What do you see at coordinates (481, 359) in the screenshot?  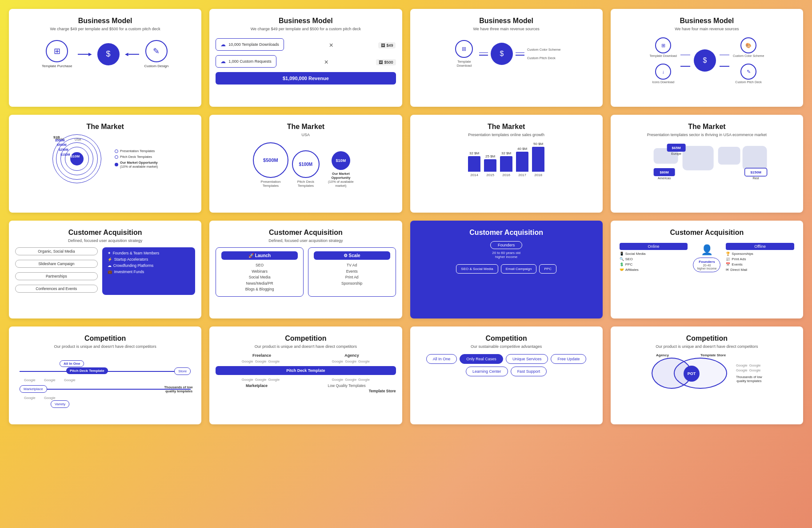 I see `cmp3-btn2: Only Real Cases` at bounding box center [481, 359].